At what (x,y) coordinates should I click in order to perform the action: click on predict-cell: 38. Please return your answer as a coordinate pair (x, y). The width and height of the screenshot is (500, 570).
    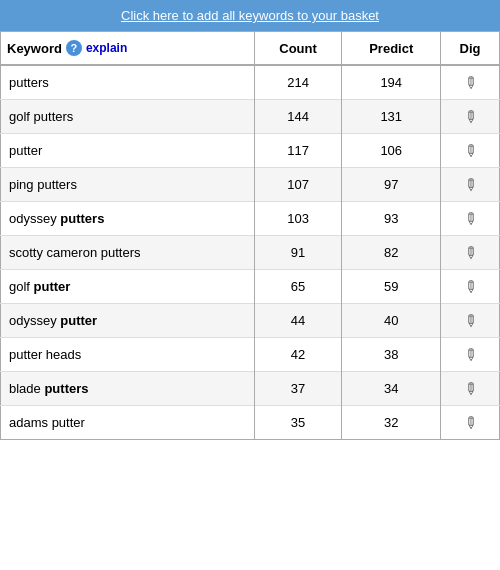
    Looking at the image, I should click on (392, 355).